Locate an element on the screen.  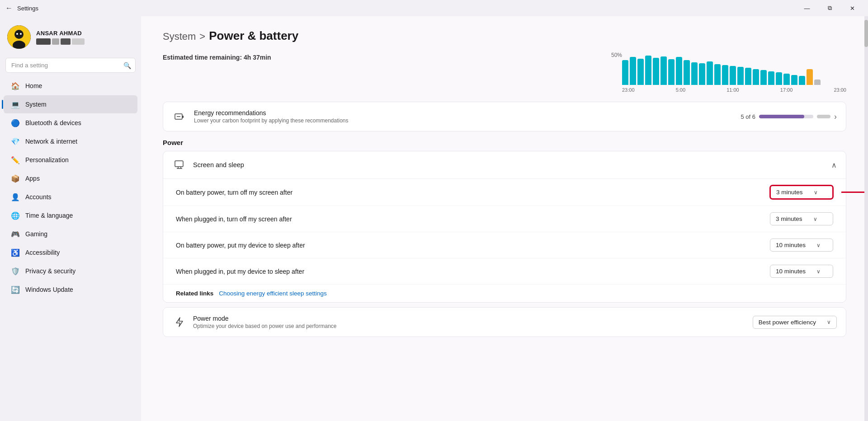
power-mode-text: Power mode Optimize your device based on… is located at coordinates (470, 322).